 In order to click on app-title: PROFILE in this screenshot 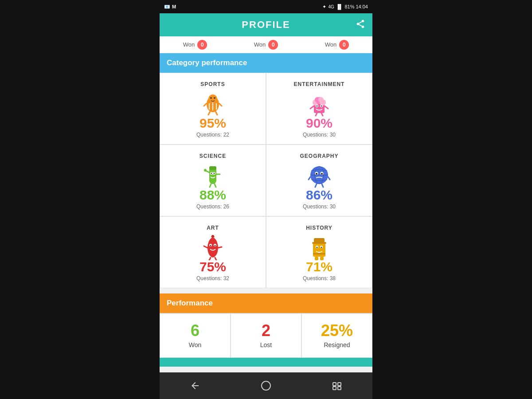, I will do `click(266, 25)`.